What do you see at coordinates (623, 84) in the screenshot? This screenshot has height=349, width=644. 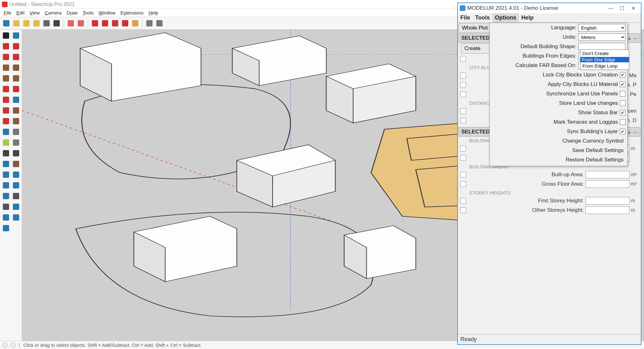 I see `lumat-checkbox: ✔` at bounding box center [623, 84].